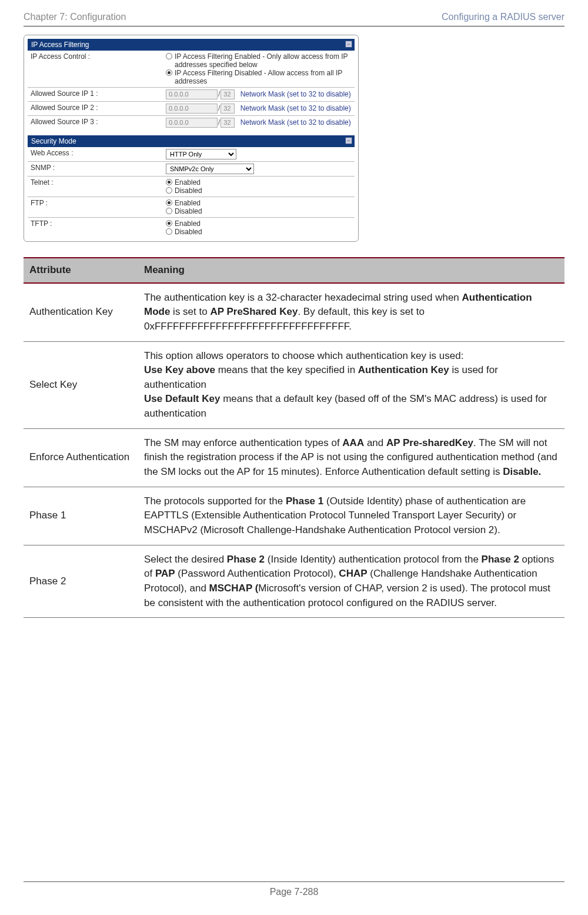 Image resolution: width=588 pixels, height=915 pixels. What do you see at coordinates (95, 95) in the screenshot?
I see `allowed-ip1-label: Allowed Source IP 1 :` at bounding box center [95, 95].